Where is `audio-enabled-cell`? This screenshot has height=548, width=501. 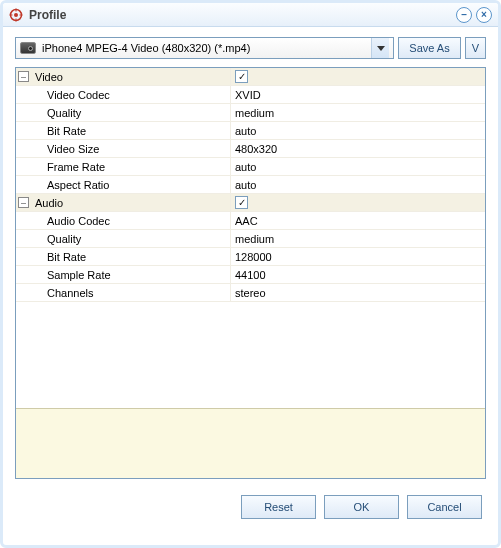 audio-enabled-cell is located at coordinates (358, 202).